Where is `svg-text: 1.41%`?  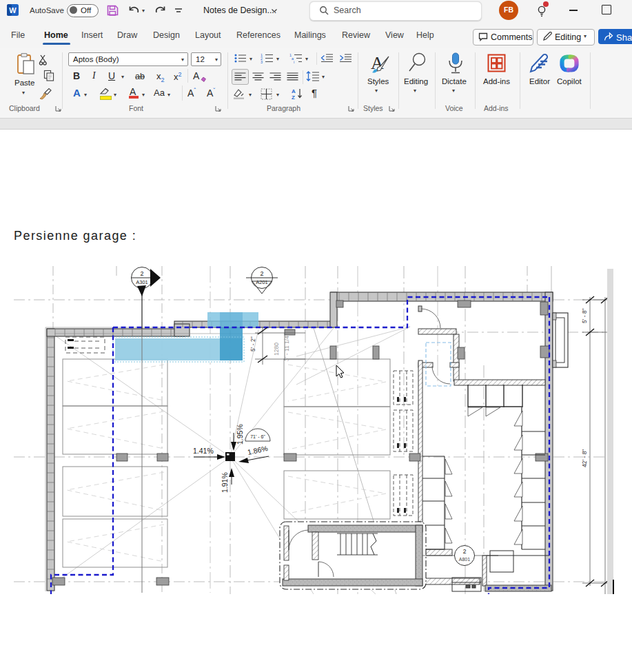 svg-text: 1.41% is located at coordinates (203, 451).